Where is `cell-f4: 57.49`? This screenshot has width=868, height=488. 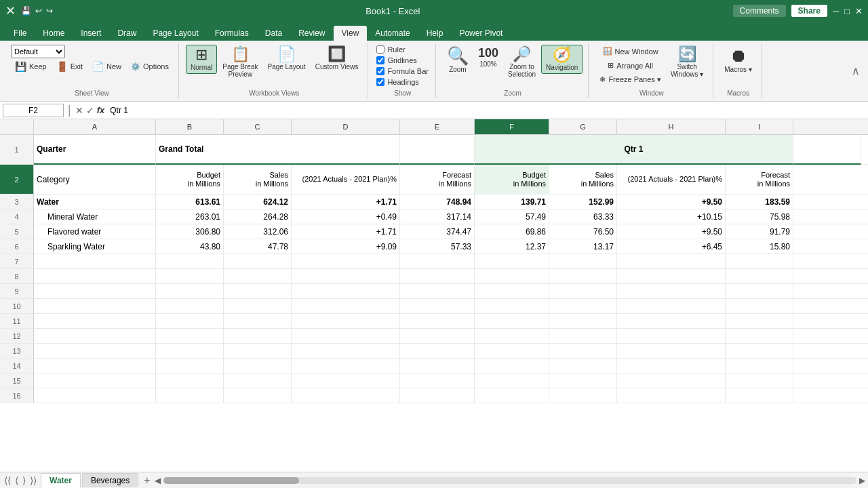
cell-f4: 57.49 is located at coordinates (512, 217).